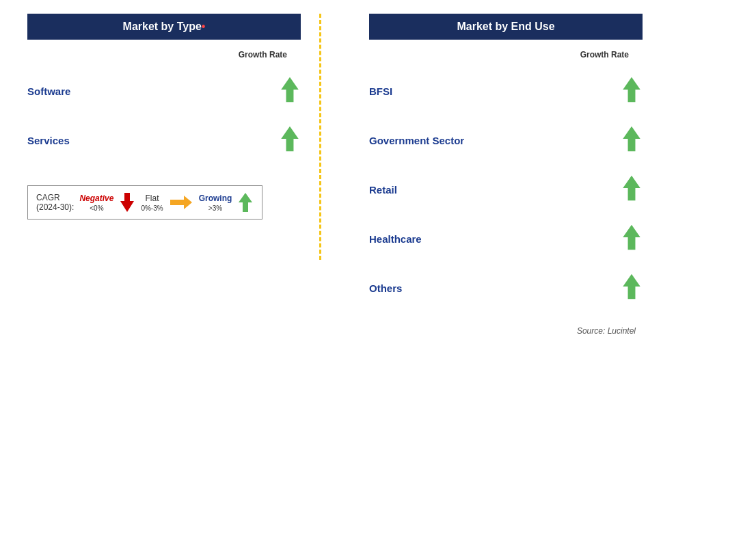 The height and width of the screenshot is (545, 756). I want to click on others-label: Others, so click(386, 289).